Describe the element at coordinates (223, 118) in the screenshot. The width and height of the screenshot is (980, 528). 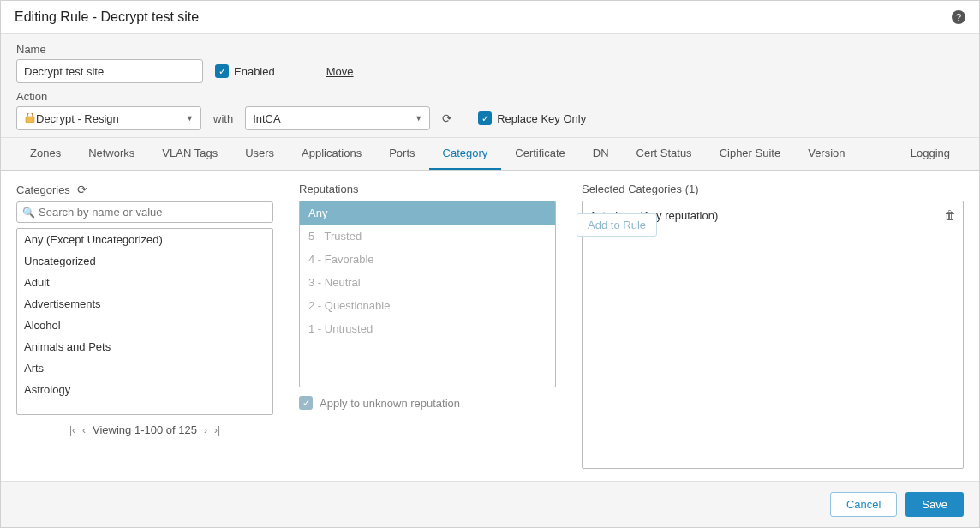
I see `with-label: with` at that location.